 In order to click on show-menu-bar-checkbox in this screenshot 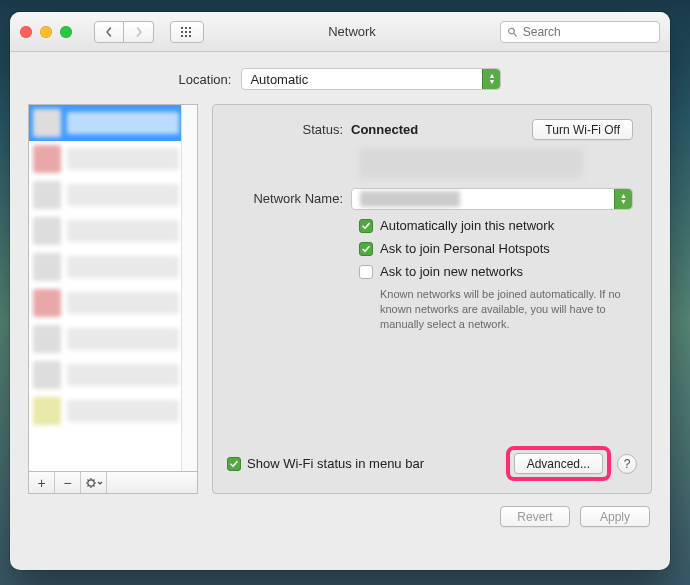, I will do `click(234, 464)`.